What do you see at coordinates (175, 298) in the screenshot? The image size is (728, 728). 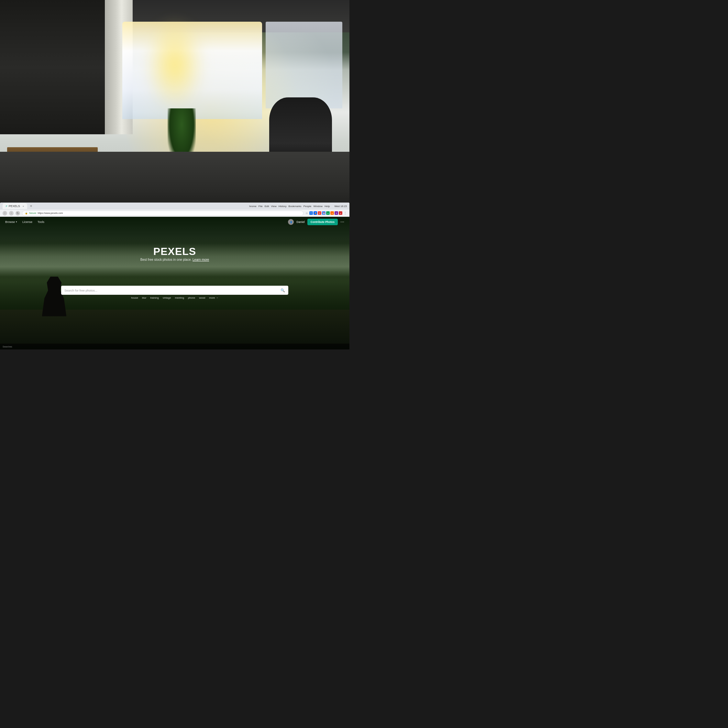 I see `search-suggestions: house blur training vintage meeting phon…` at bounding box center [175, 298].